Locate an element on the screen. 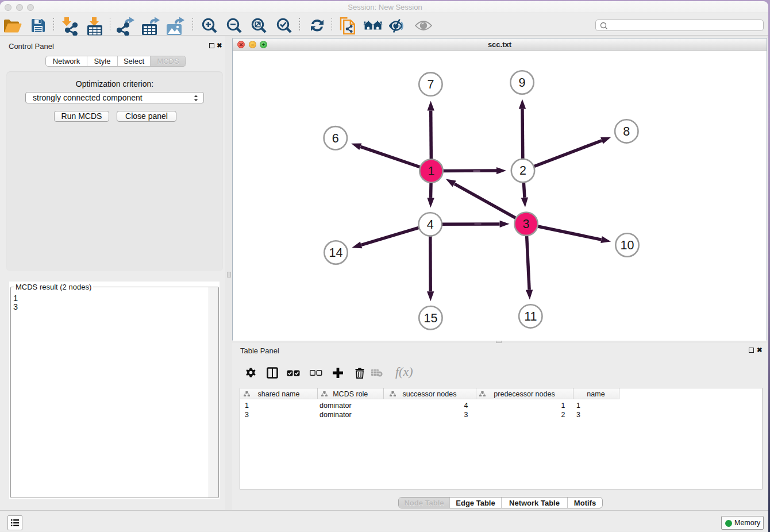 The height and width of the screenshot is (532, 770). svg-text: 7 is located at coordinates (430, 84).